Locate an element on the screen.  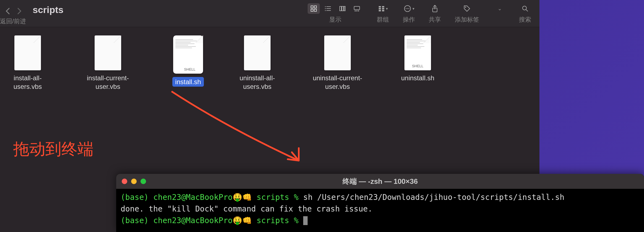
search-button is located at coordinates (525, 9).